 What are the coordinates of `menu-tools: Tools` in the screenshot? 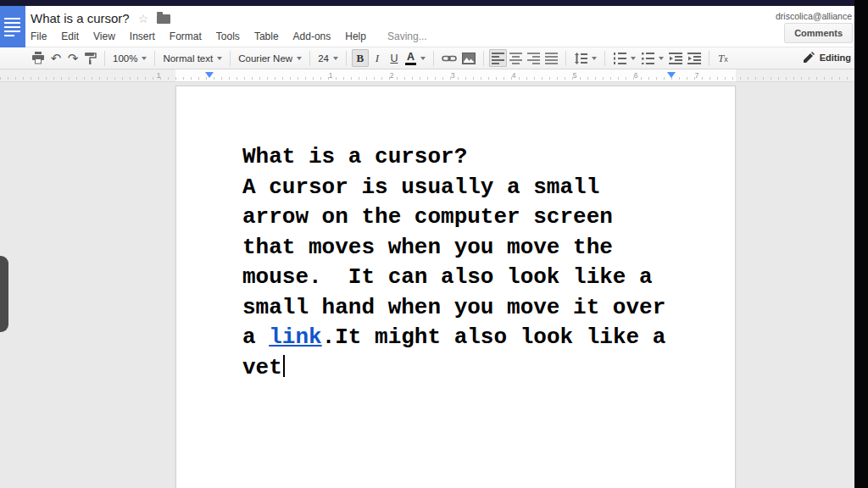 It's located at (228, 36).